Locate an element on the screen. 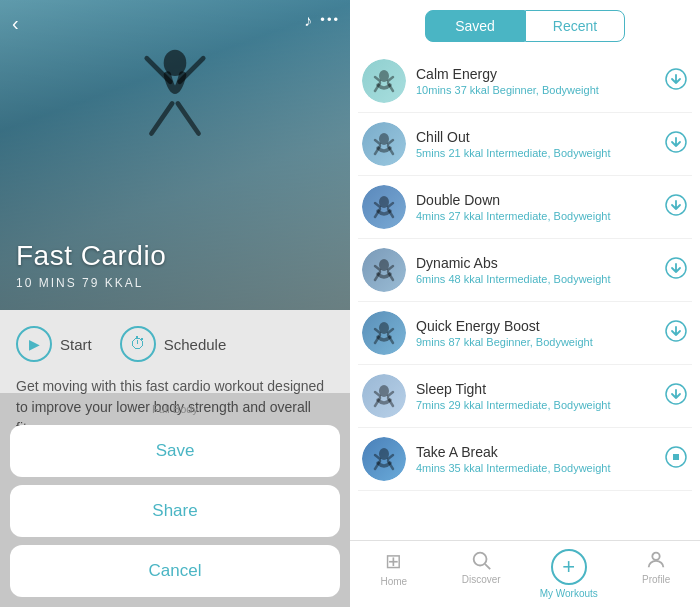 The image size is (700, 607). share-button: Share is located at coordinates (175, 511).